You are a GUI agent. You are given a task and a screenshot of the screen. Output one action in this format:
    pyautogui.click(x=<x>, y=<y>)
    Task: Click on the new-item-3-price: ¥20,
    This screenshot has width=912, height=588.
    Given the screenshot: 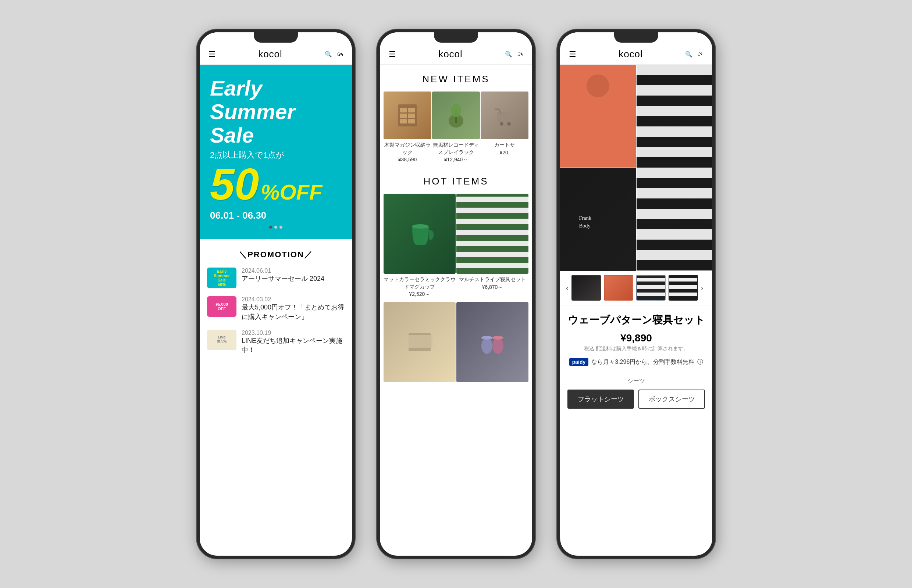 What is the action you would take?
    pyautogui.click(x=504, y=153)
    